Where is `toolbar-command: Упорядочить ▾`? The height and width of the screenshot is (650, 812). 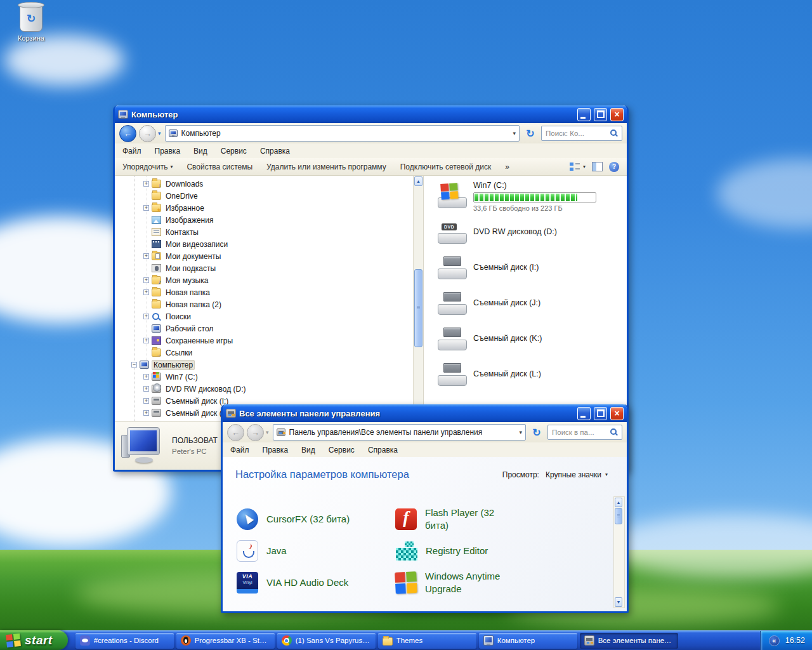 toolbar-command: Упорядочить ▾ is located at coordinates (147, 167).